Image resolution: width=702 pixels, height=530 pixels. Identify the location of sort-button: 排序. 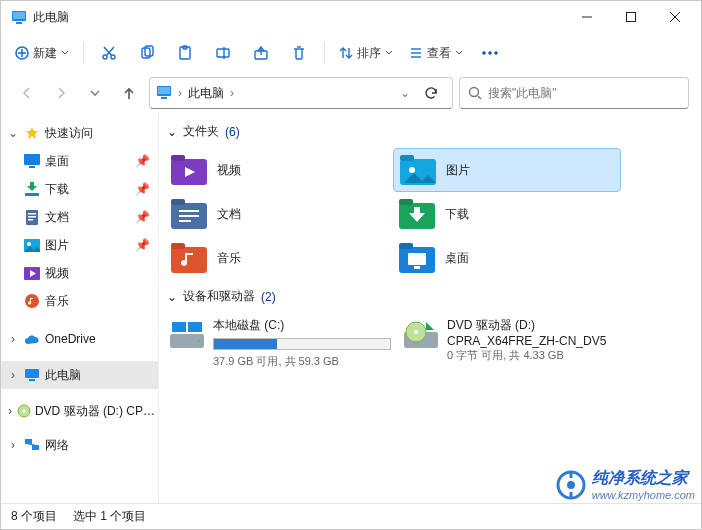
(366, 53).